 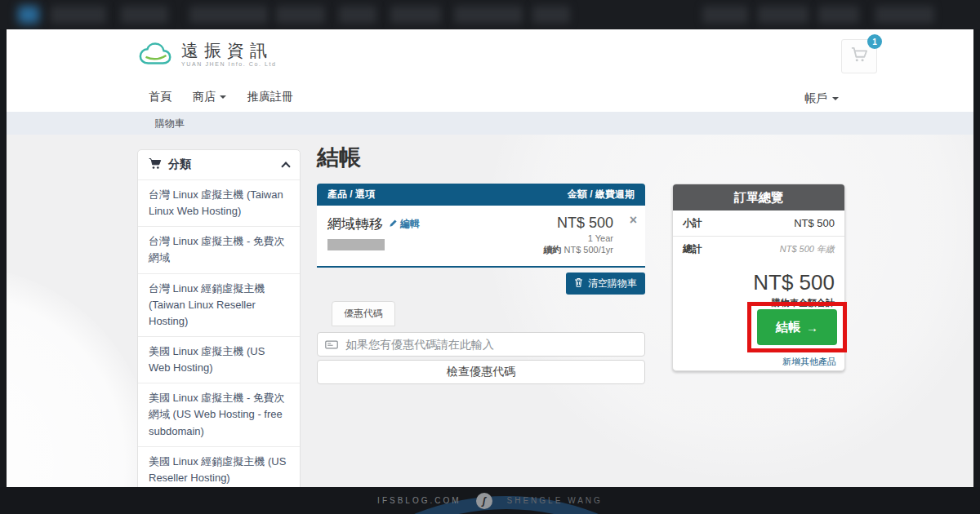 I want to click on category-sidebar: 分類 台灣 Linux 虛擬主機 (Taiwan Linux Web Hosti…, so click(x=219, y=318).